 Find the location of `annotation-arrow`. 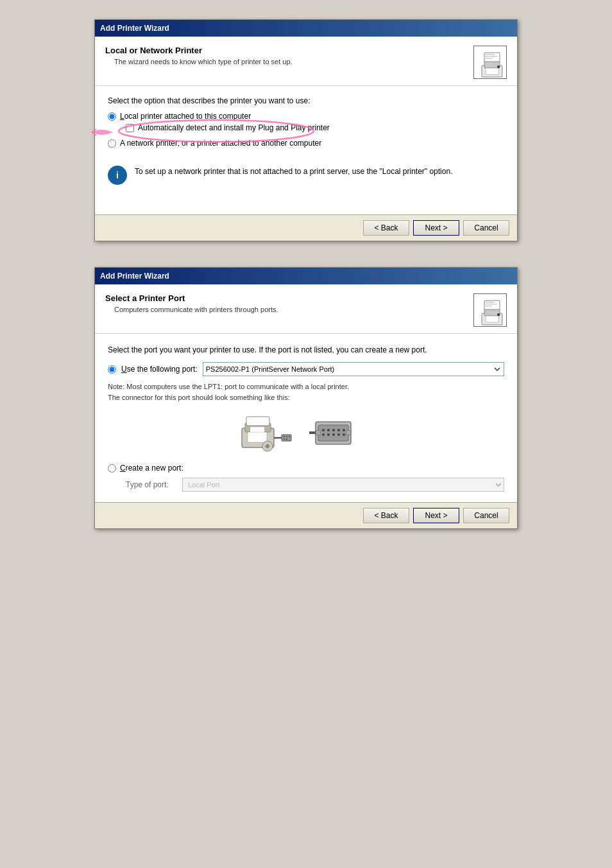

annotation-arrow is located at coordinates (101, 132).